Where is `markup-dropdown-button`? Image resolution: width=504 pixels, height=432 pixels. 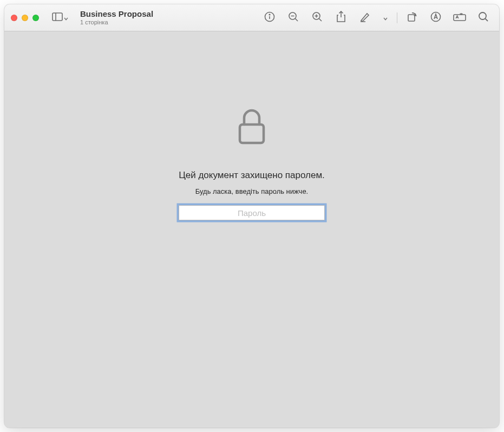 markup-dropdown-button is located at coordinates (385, 18).